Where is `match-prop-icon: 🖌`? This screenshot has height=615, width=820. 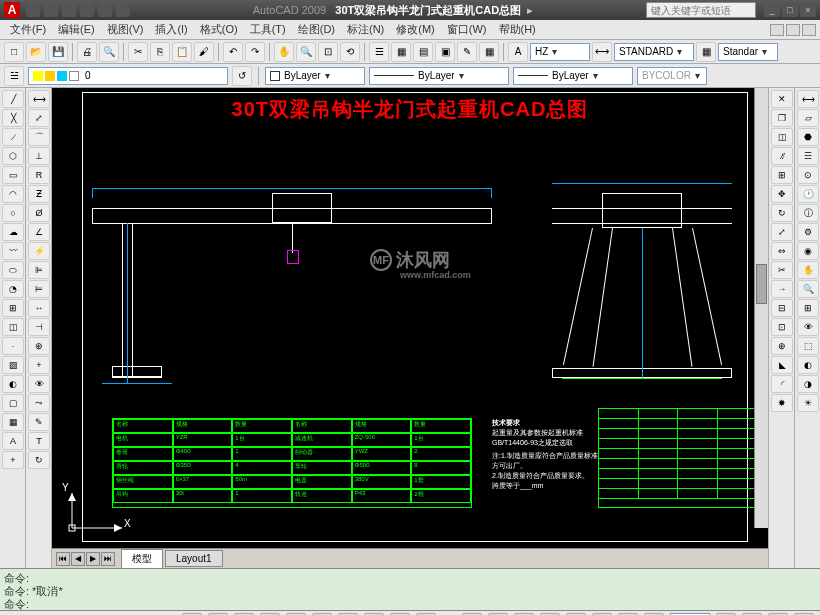 match-prop-icon: 🖌 is located at coordinates (204, 52).